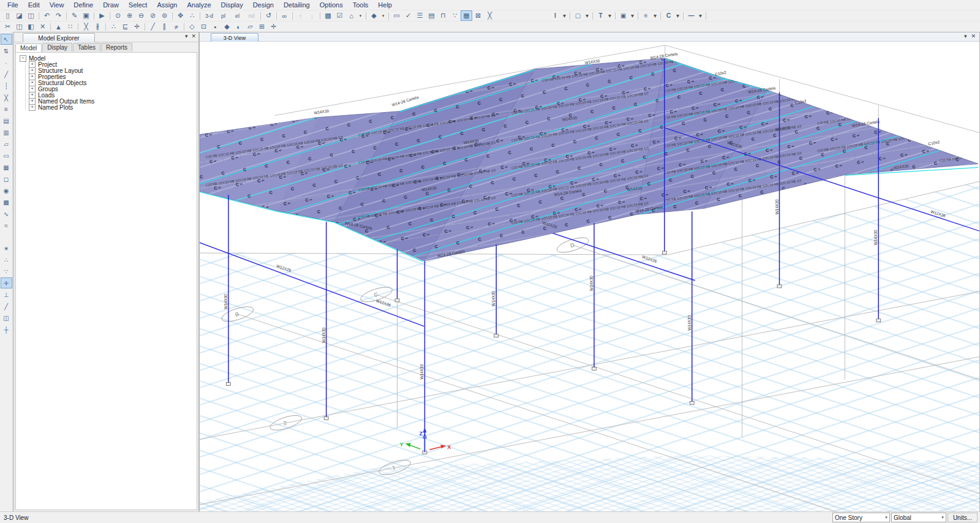  Describe the element at coordinates (34, 5) in the screenshot. I see `menu-item: Edit` at that location.